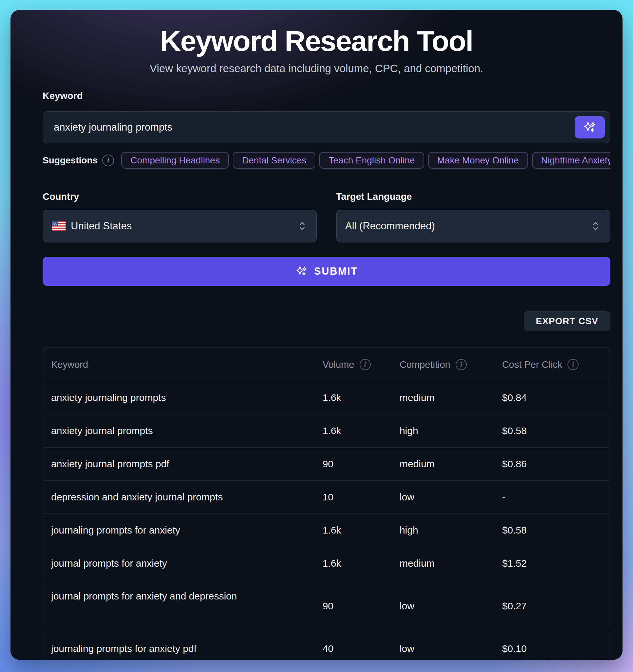  Describe the element at coordinates (183, 649) in the screenshot. I see `keyword-cell: journaling prompts for anxiety pdf` at that location.